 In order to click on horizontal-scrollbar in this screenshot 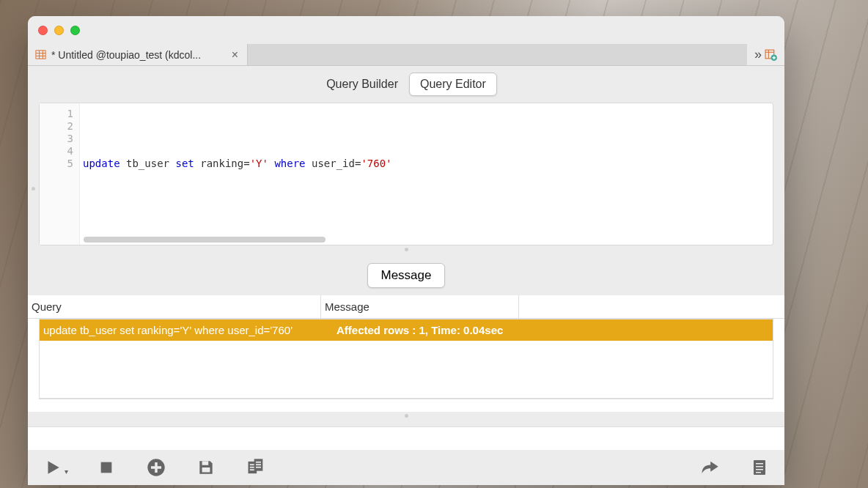, I will do `click(205, 240)`.